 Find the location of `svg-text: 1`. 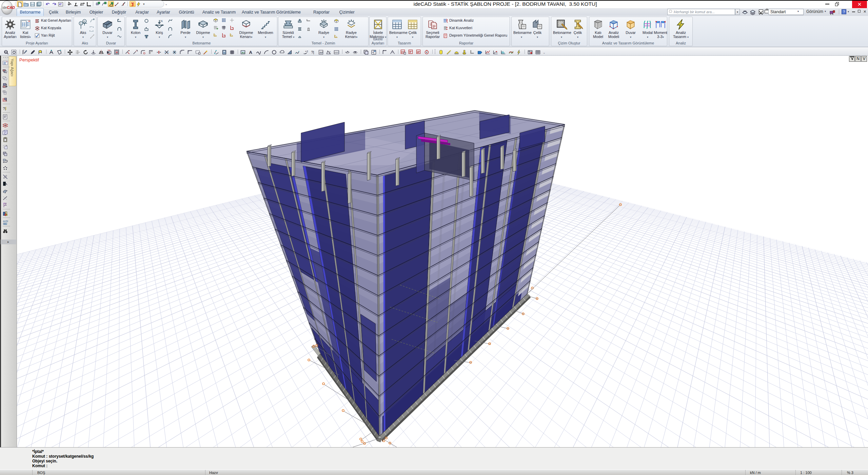

svg-text: 1 is located at coordinates (81, 23).